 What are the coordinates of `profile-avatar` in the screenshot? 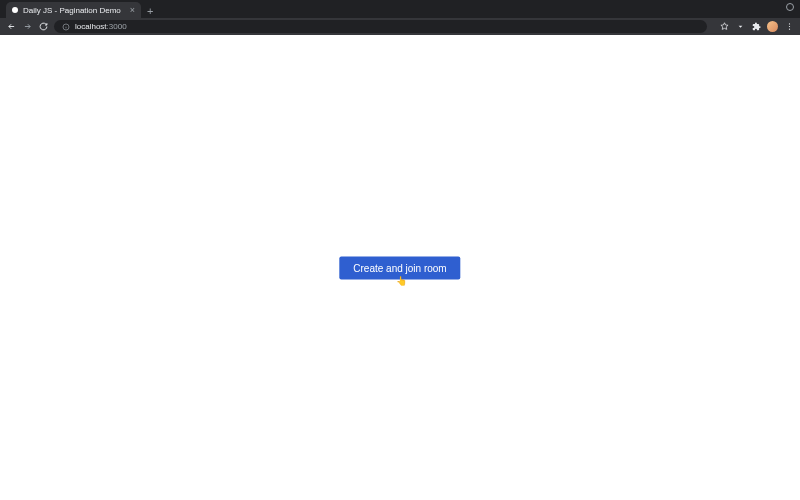 It's located at (772, 26).